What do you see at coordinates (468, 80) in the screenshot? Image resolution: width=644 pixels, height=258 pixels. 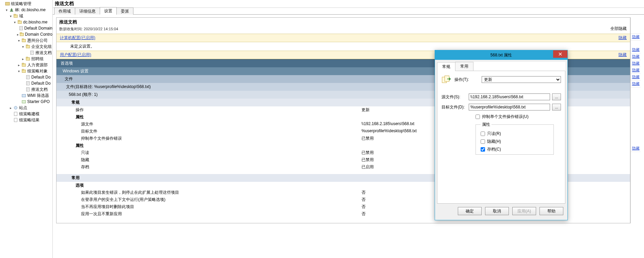 I see `action-label: 操作(T):` at bounding box center [468, 80].